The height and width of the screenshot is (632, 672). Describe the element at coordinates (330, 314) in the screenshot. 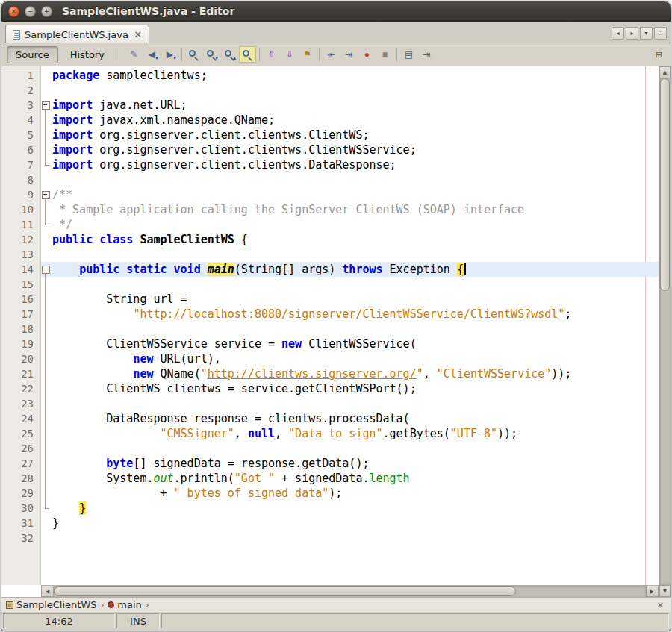

I see `code-line: 17 "http://localhost:8080/signserver/Cli…` at that location.